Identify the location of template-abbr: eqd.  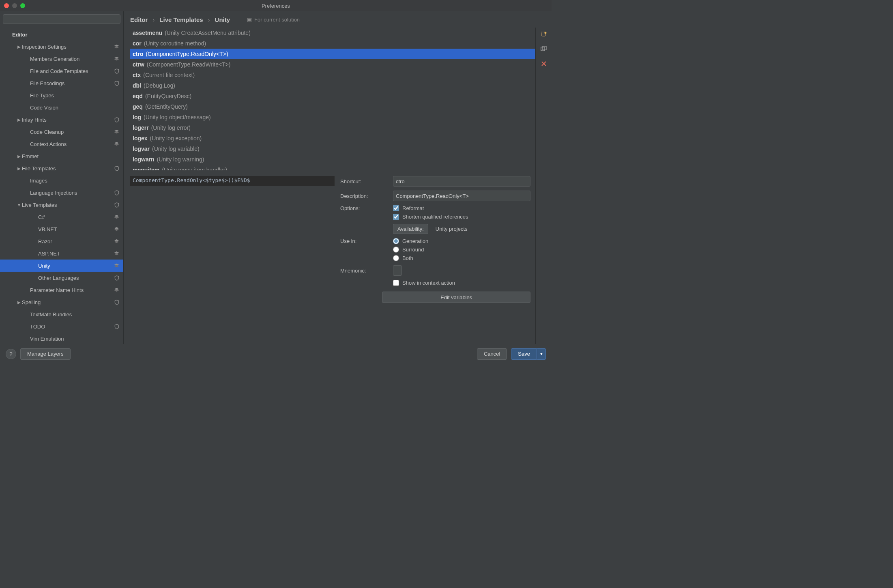
(138, 96).